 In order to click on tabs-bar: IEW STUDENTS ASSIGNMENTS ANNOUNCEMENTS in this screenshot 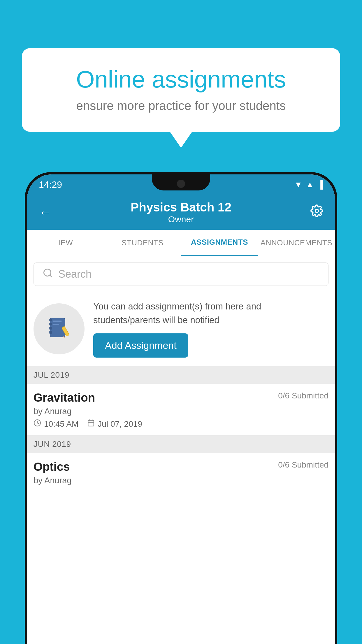, I will do `click(181, 243)`.